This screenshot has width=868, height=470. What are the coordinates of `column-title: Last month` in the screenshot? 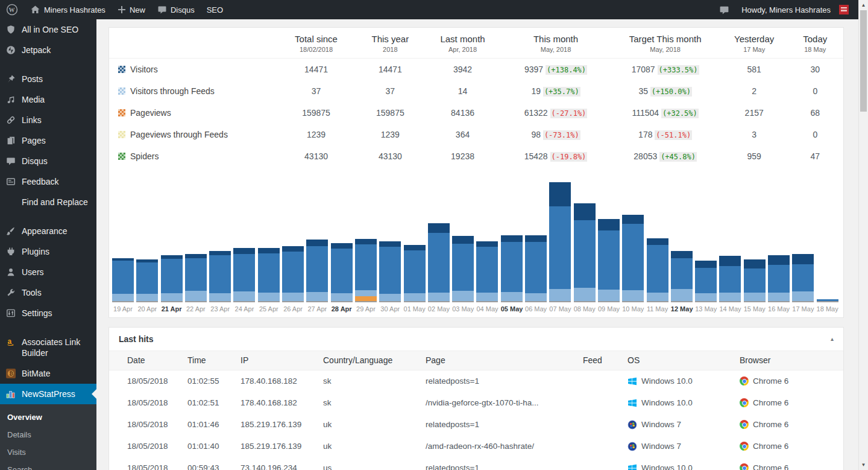 It's located at (462, 39).